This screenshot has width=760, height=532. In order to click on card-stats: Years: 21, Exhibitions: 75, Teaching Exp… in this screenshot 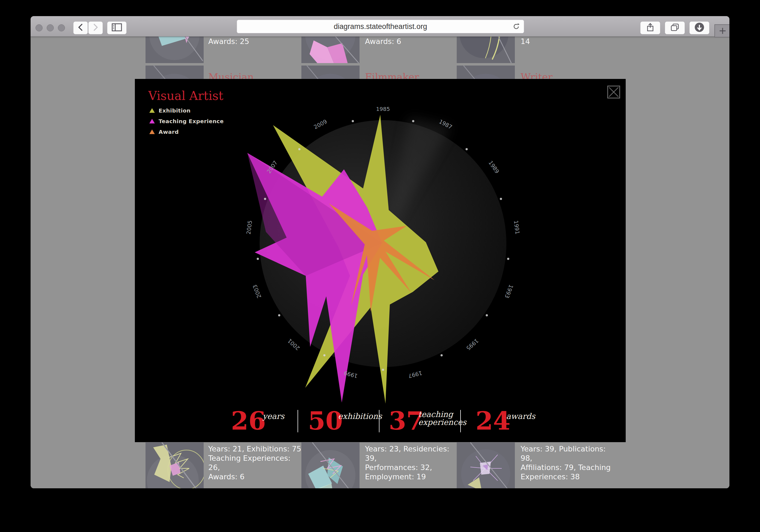, I will do `click(256, 463)`.